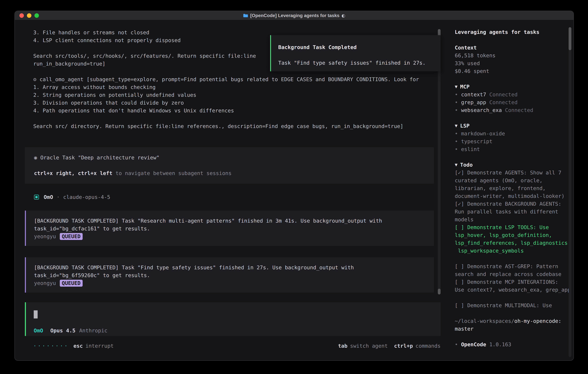 This screenshot has height=374, width=588. Describe the element at coordinates (228, 95) in the screenshot. I see `terminal-line: 2. String operations on potentially unde…` at that location.